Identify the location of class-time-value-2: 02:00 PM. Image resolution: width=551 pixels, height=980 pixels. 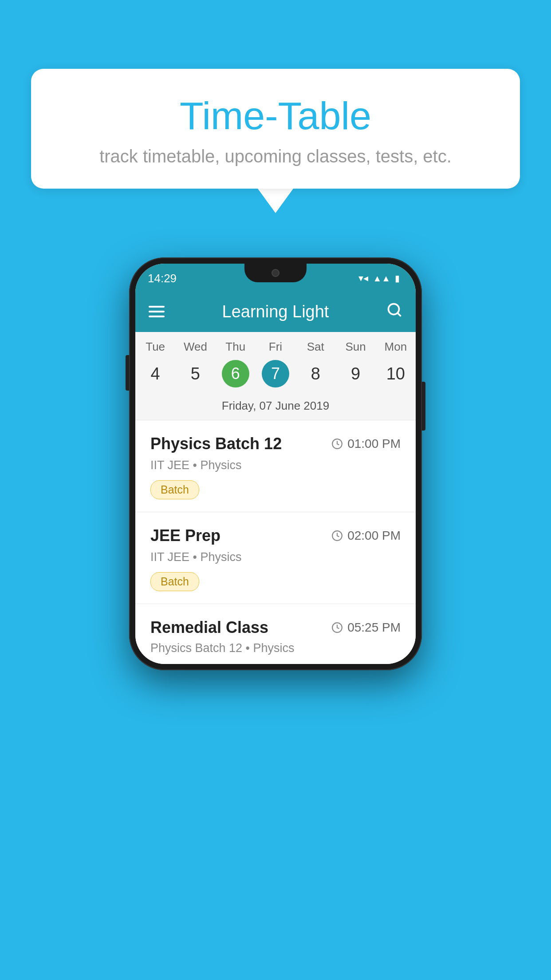
(374, 536).